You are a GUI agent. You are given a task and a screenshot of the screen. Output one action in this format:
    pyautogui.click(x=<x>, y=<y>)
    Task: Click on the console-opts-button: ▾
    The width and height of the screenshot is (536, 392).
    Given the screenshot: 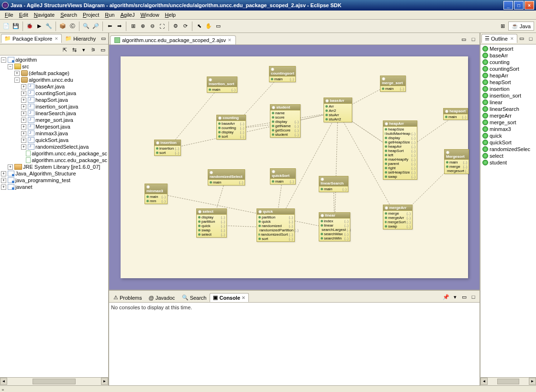 What is the action you would take?
    pyautogui.click(x=455, y=297)
    